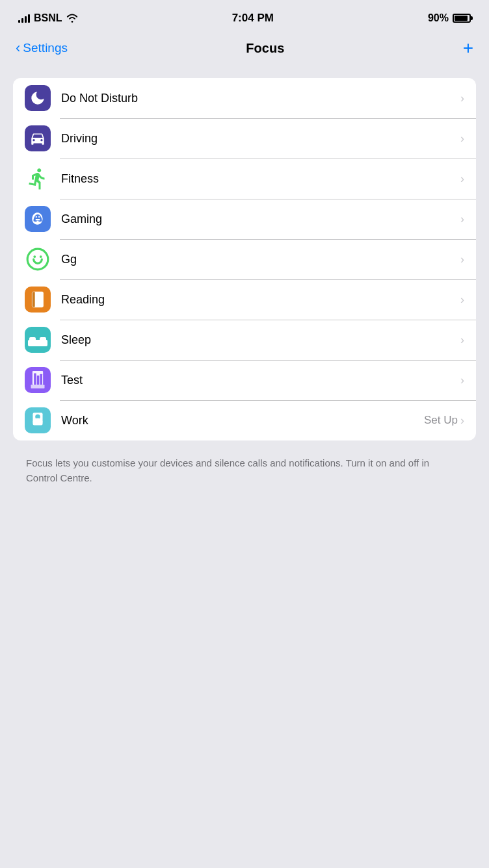  Describe the element at coordinates (261, 139) in the screenshot. I see `driving-label: Driving` at that location.